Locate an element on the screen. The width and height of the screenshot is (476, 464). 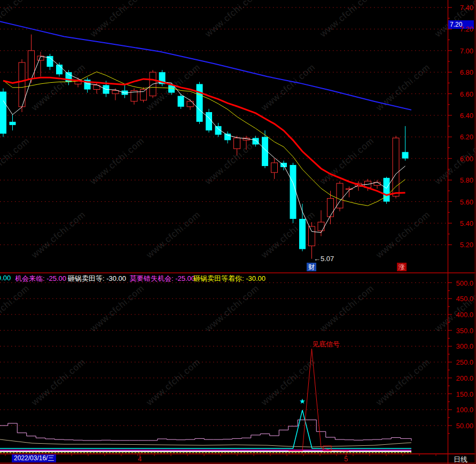
indicator-axis-label: 200.0 is located at coordinates (461, 378).